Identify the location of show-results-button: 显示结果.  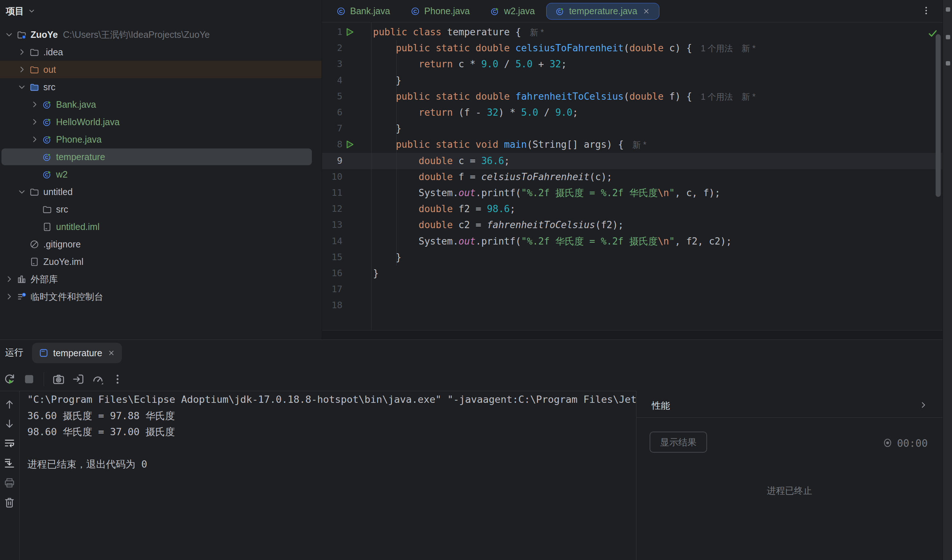
(678, 442).